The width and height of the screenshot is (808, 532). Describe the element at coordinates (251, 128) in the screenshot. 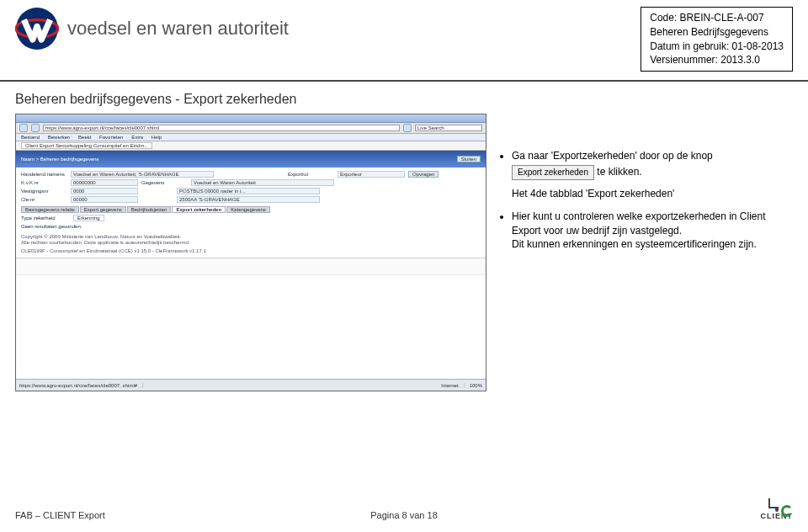

I see `browser-toolbar: https://www.agro-export.nl/cce/faces/cle…` at that location.